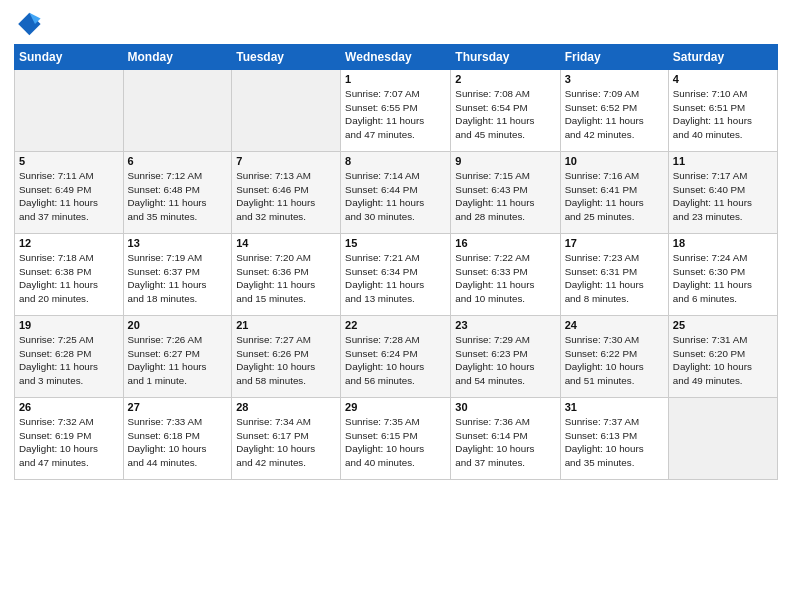 Image resolution: width=792 pixels, height=612 pixels. I want to click on day-number: 3, so click(614, 79).